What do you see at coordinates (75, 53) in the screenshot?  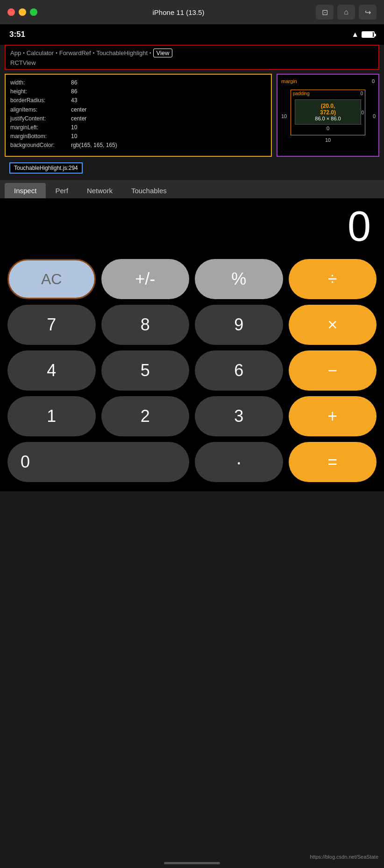 I see `bc-forwardref: ForwardRef` at bounding box center [75, 53].